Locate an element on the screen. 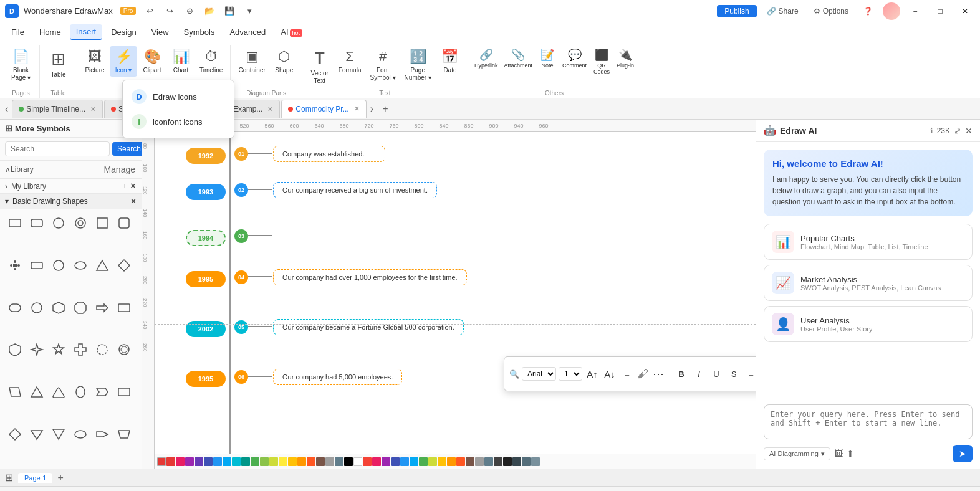 The width and height of the screenshot is (980, 491). ai-suggestion-popular-charts: 📊 Popular Charts Flowchart, Mind Map, Ta… is located at coordinates (868, 242).